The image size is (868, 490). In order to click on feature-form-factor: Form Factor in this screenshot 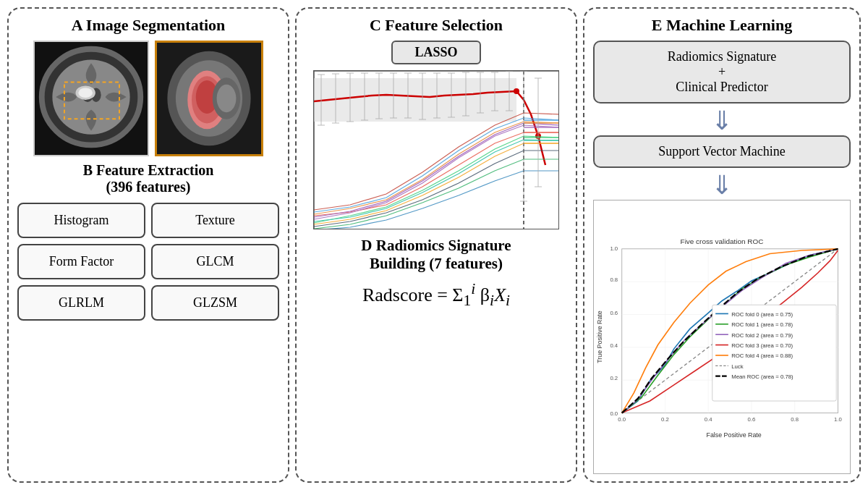, I will do `click(81, 262)`.